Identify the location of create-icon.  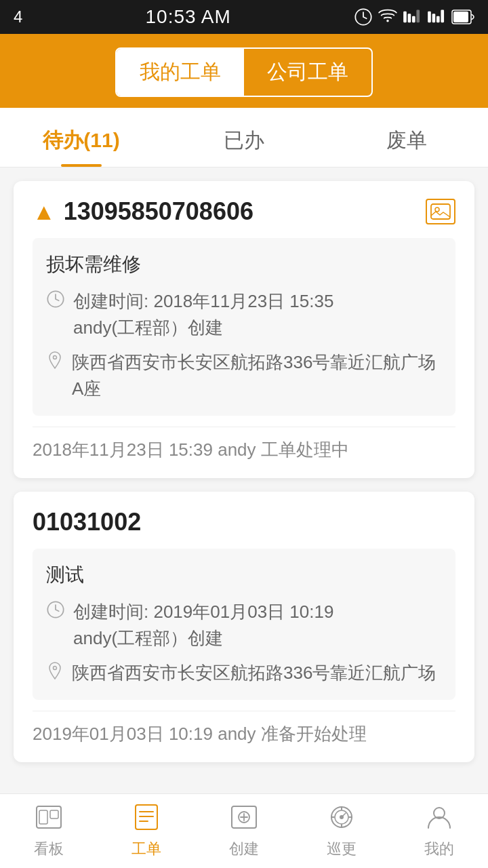
(244, 819).